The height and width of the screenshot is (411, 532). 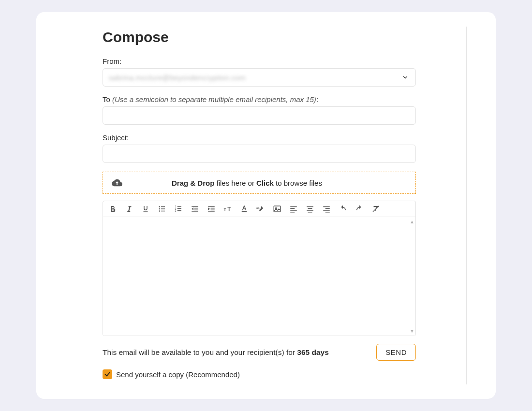 I want to click on vertical-divider, so click(x=466, y=206).